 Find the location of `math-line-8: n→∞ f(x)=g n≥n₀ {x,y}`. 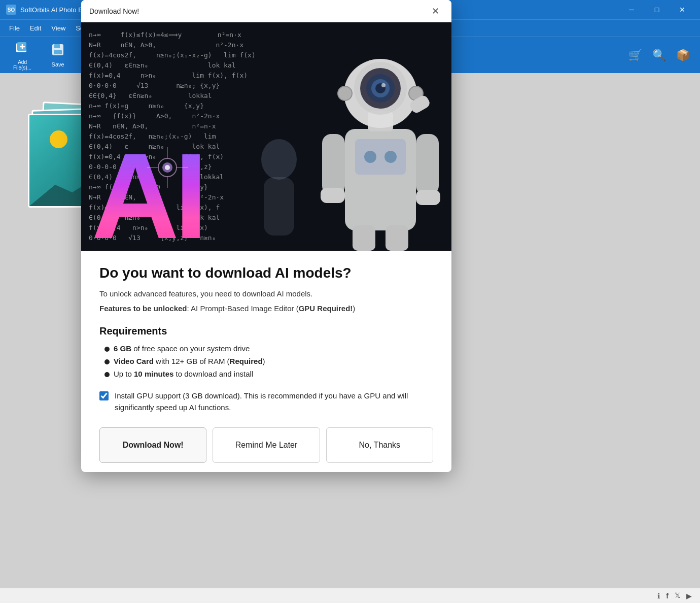

math-line-8: n→∞ f(x)=g n≥n₀ {x,y} is located at coordinates (146, 107).